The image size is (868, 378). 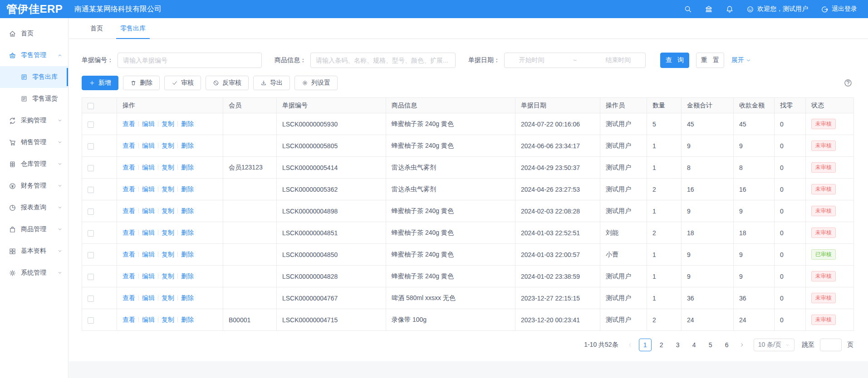 What do you see at coordinates (383, 60) in the screenshot?
I see `goods-input` at bounding box center [383, 60].